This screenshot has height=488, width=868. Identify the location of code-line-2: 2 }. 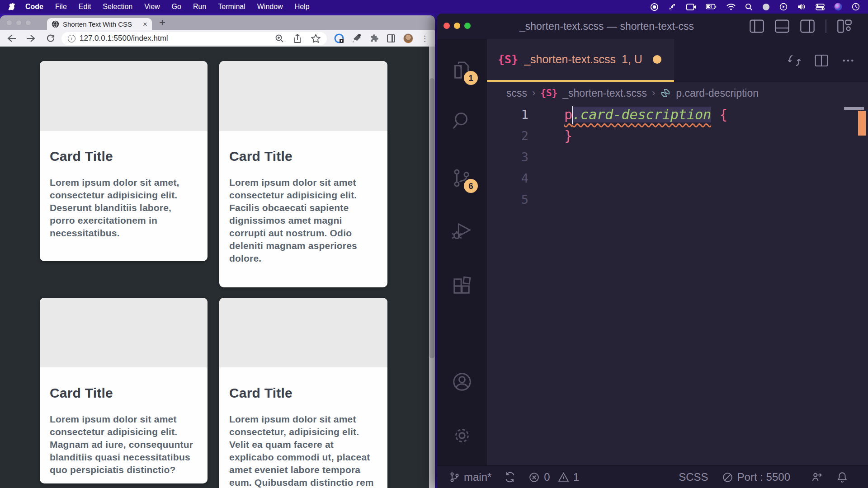
(677, 136).